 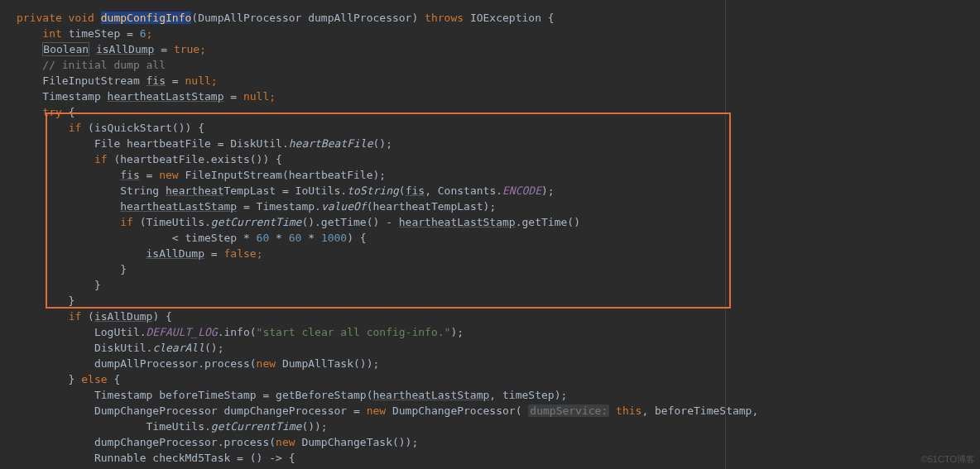 What do you see at coordinates (198, 364) in the screenshot?
I see `code-line: dumpAllProcessor.process(new DumpAllTask…` at bounding box center [198, 364].